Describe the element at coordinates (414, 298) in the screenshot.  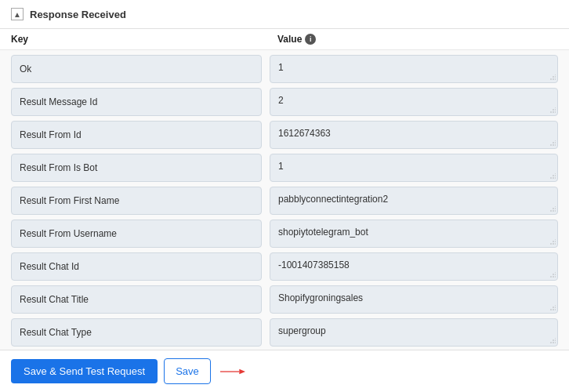
I see `value-text: Shopifygroningsales` at that location.